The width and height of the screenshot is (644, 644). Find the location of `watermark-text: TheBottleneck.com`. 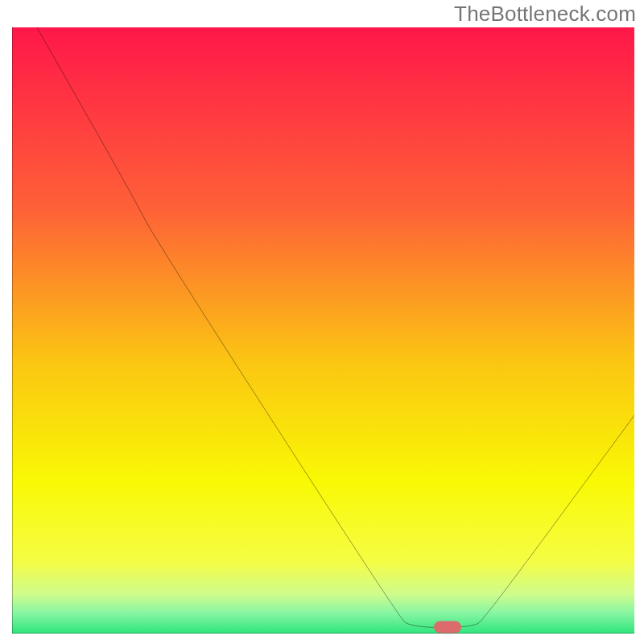

watermark-text: TheBottleneck.com is located at coordinates (545, 14).